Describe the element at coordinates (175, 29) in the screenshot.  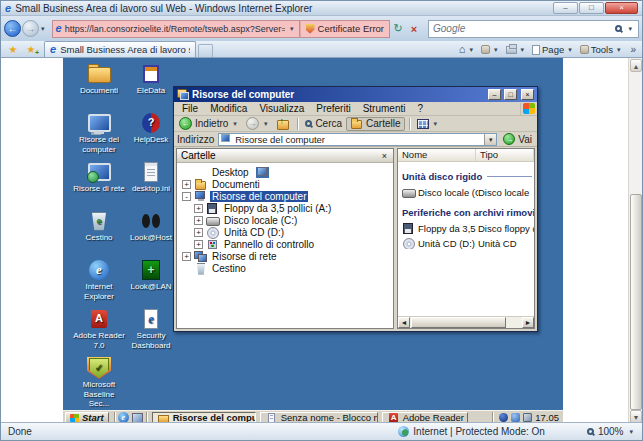
I see `url-text: https://lan.consorzioelite.it/Remote/tsw…` at that location.